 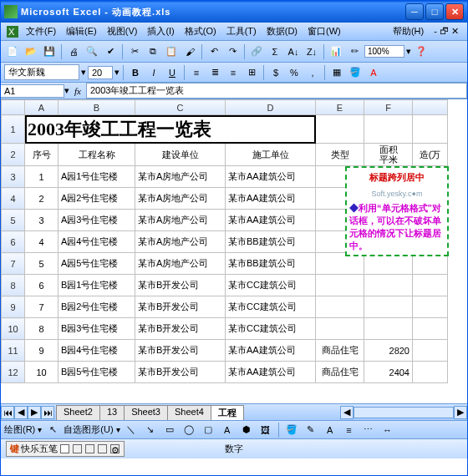 What do you see at coordinates (135, 52) in the screenshot?
I see `cut-icon: ✂` at bounding box center [135, 52].